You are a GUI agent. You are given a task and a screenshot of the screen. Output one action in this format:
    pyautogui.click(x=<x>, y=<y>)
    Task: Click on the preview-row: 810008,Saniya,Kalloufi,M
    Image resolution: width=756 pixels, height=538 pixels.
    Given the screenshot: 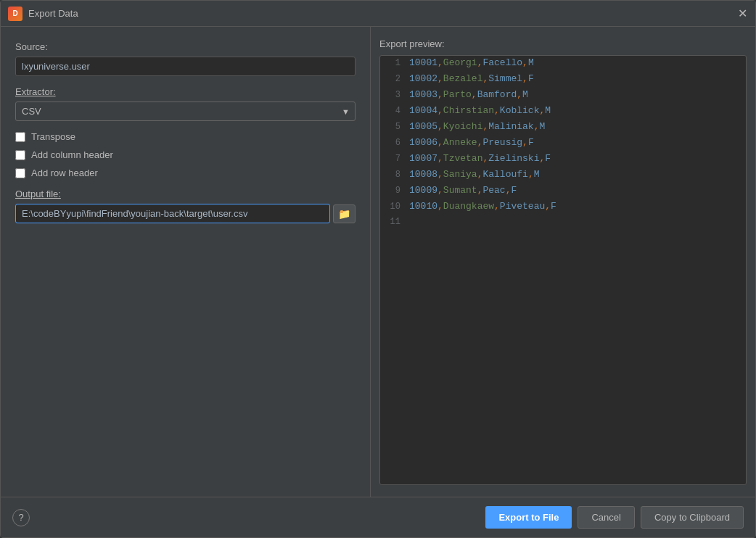 What is the action you would take?
    pyautogui.click(x=563, y=175)
    